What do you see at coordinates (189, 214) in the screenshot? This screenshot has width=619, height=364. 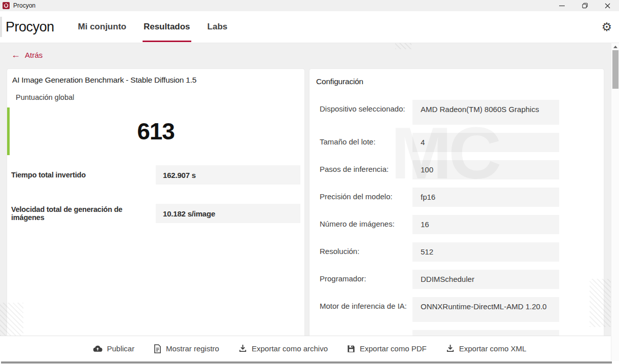 I see `stat-value: 10.182 s/image` at bounding box center [189, 214].